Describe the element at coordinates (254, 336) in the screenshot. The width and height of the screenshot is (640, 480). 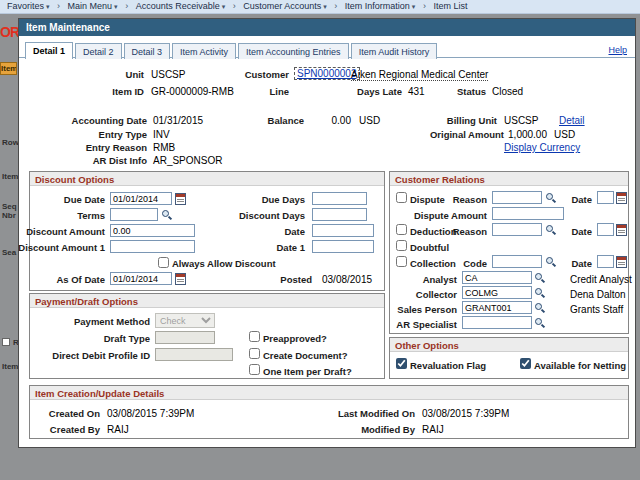
I see `preapproved-checkbox` at that location.